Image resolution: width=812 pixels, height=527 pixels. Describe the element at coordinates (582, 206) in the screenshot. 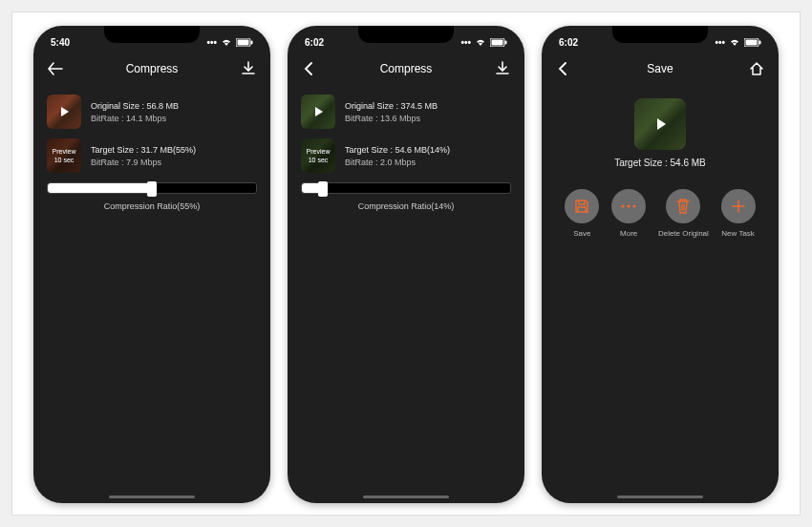

I see `save-icon` at that location.